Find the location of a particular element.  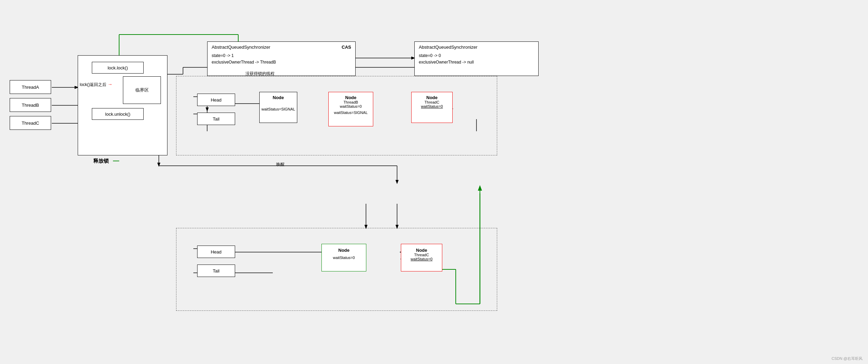

upper-head-box: Head is located at coordinates (216, 100).